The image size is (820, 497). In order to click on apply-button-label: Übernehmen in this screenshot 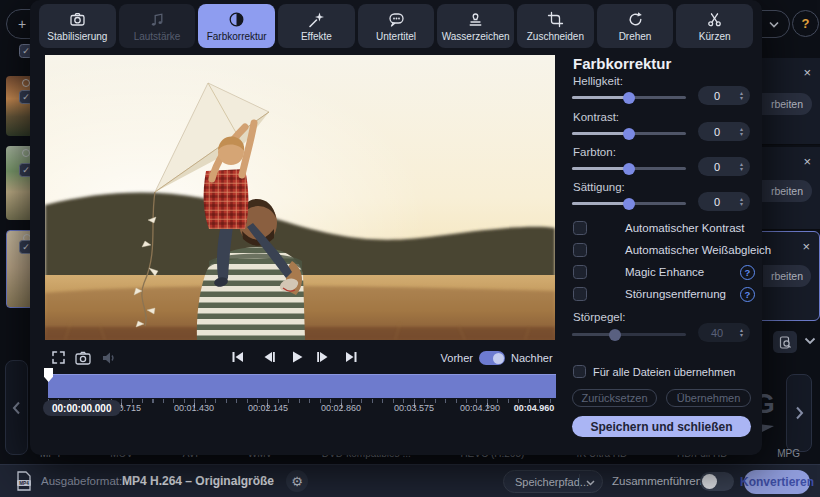, I will do `click(709, 398)`.